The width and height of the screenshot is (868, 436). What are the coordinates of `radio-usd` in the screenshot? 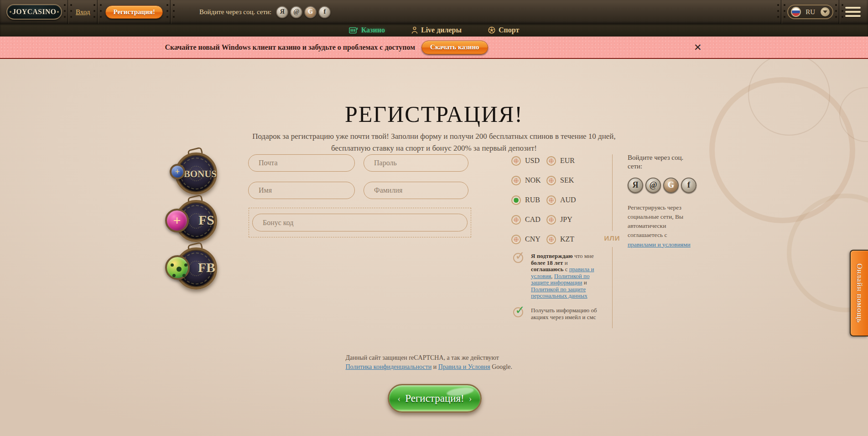 It's located at (516, 161).